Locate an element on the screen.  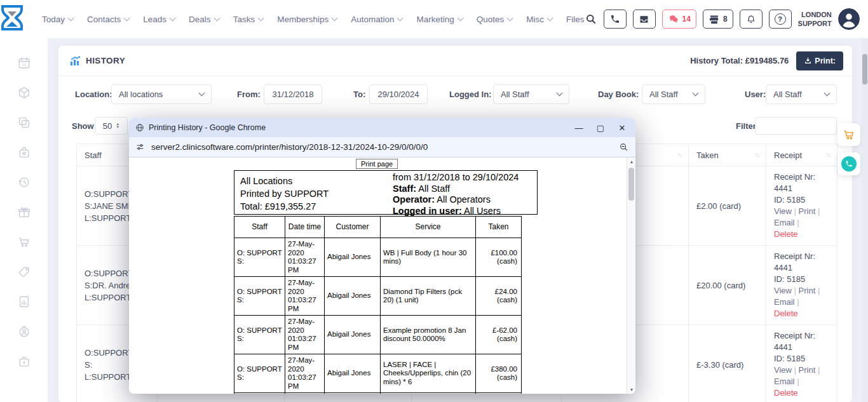
search-icon is located at coordinates (591, 19).